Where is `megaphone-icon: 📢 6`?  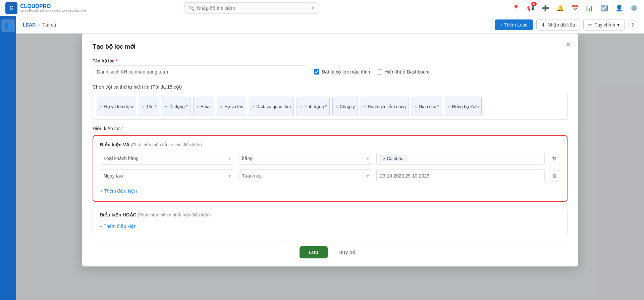 megaphone-icon: 📢 6 is located at coordinates (531, 8).